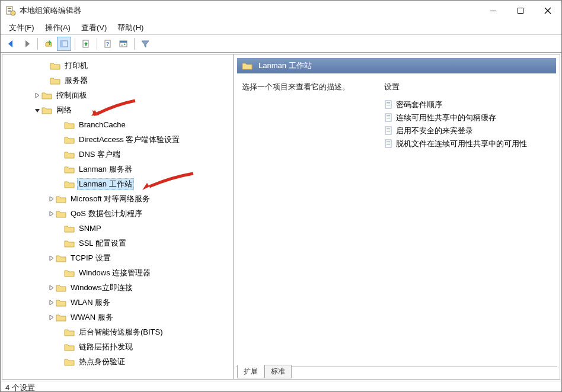 The image size is (562, 392). What do you see at coordinates (435, 131) in the screenshot?
I see `setting-label: 启用不安全的来宾登录` at bounding box center [435, 131].